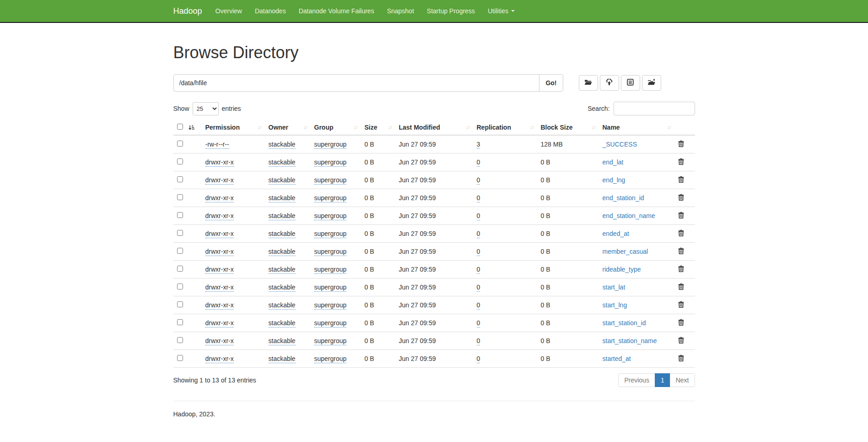  I want to click on column-header-group: Group↓↑, so click(336, 127).